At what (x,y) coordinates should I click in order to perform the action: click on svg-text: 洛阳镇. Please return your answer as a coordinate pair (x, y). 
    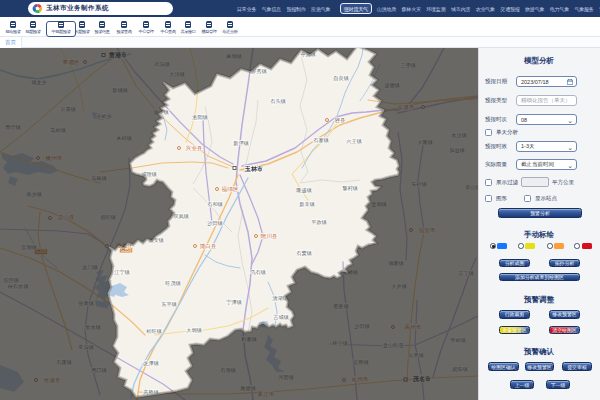
    Looking at the image, I should click on (200, 118).